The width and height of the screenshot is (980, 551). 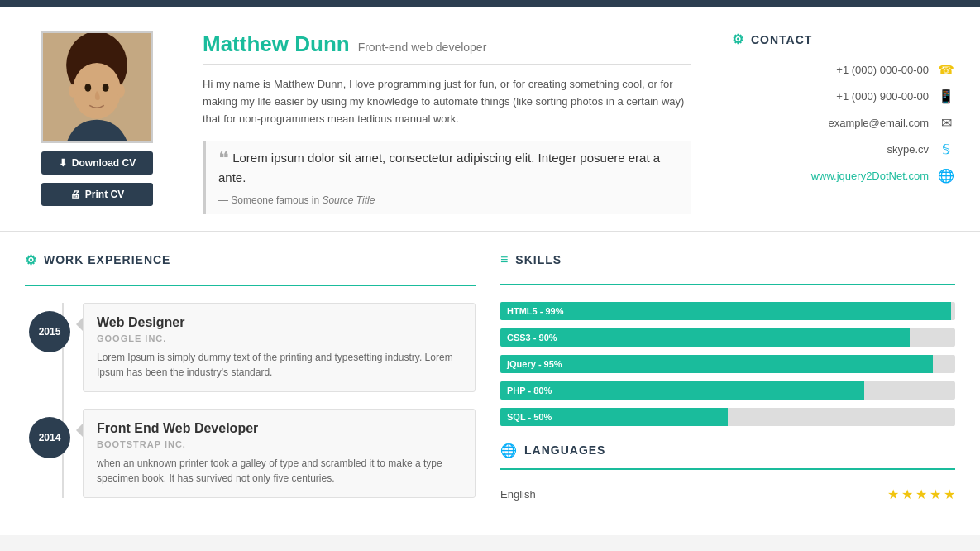 I want to click on languages-label: LANGUAGES, so click(x=565, y=450).